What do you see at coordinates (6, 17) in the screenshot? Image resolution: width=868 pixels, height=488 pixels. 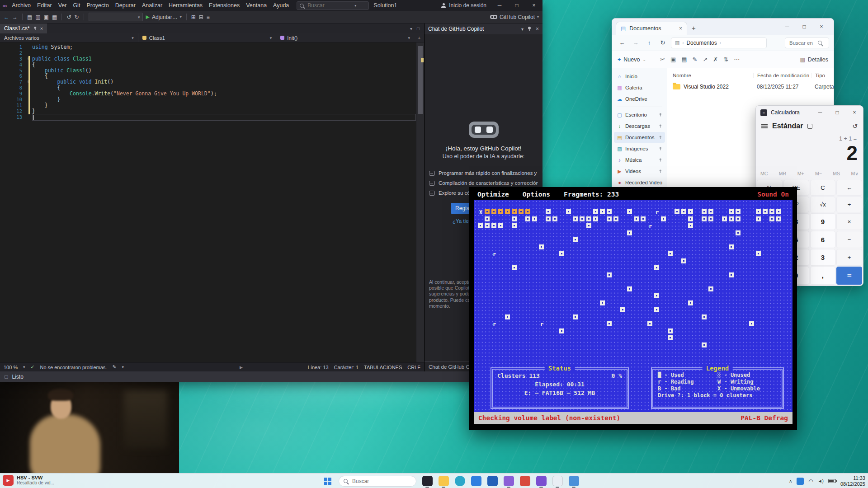 I see `navigate-back-icon: ←` at bounding box center [6, 17].